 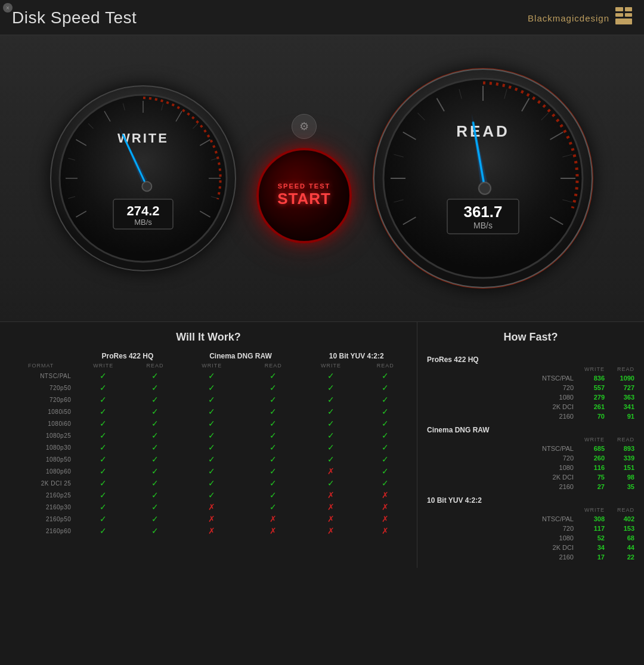 What do you see at coordinates (322, 18) in the screenshot?
I see `title-bar: Disk Speed Test Blackmagicdesign` at bounding box center [322, 18].